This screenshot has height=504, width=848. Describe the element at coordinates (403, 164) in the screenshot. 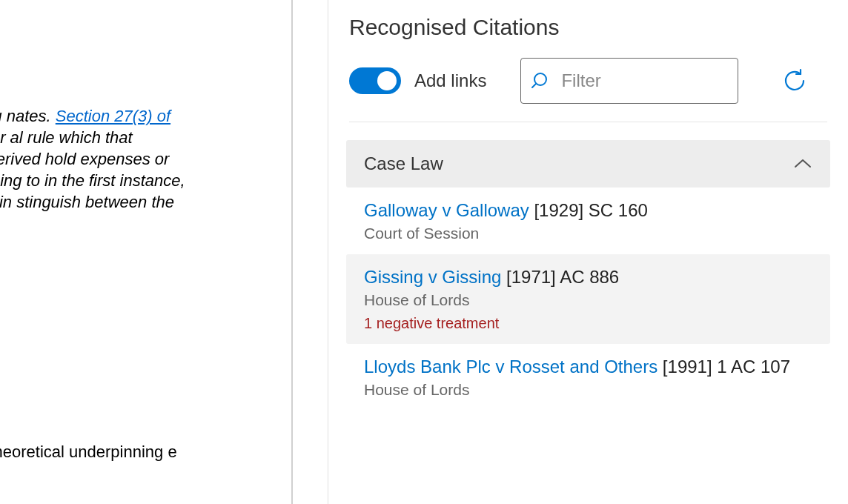

I see `section-title: Case Law` at that location.